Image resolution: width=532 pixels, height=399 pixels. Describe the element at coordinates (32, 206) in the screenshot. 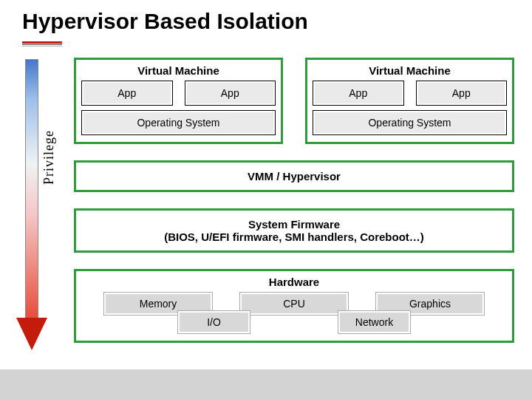

I see `privilege-arrow` at that location.